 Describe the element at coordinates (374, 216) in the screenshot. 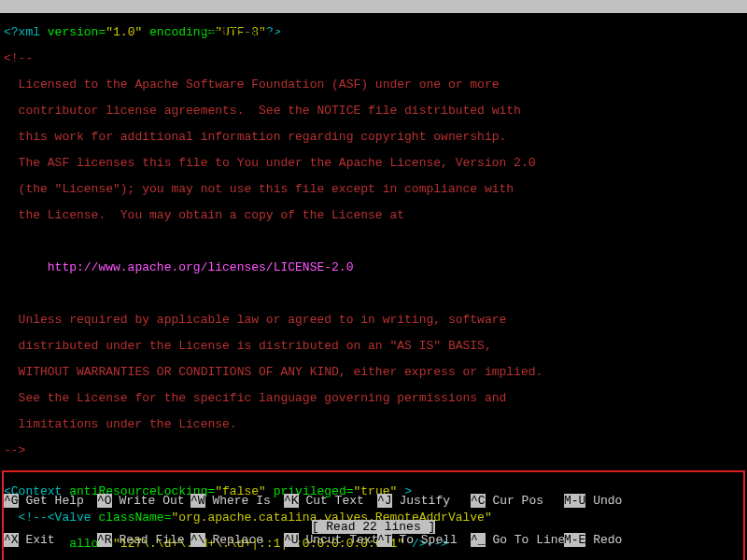

I see `license-l6: the License. You may obtain a copy of th…` at that location.